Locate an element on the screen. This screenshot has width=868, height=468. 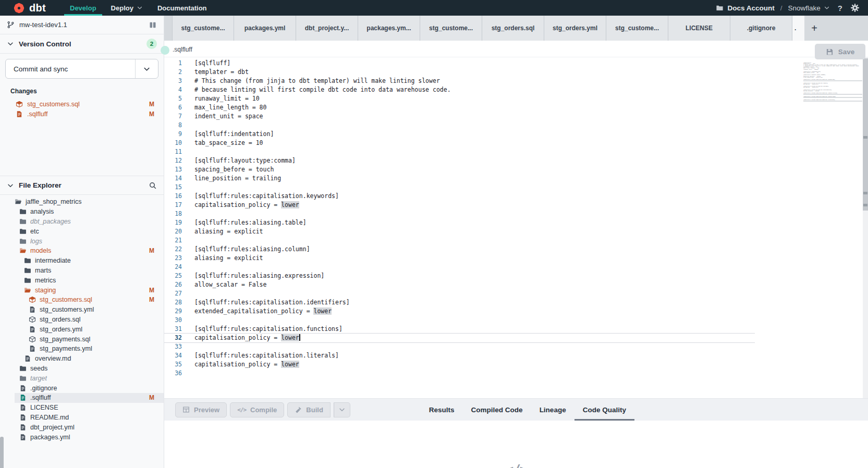
tree-item-stg_payments.sql: stg_payments.sql is located at coordinates (82, 339).